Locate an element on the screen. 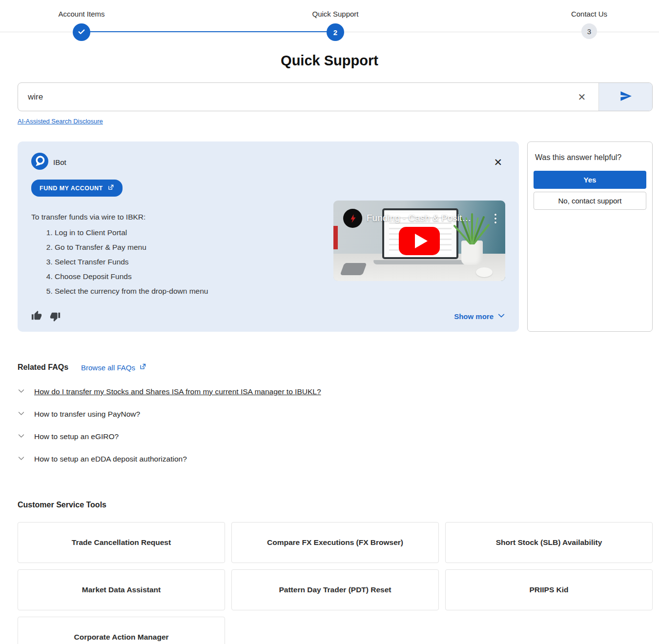 Image resolution: width=659 pixels, height=644 pixels. faq-question: How to setup an eDDA deposit authorizati… is located at coordinates (110, 459).